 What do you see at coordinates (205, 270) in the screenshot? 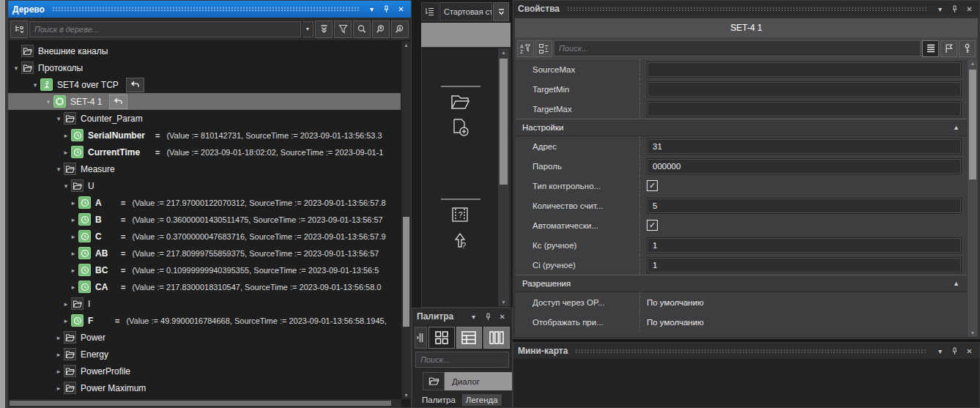
I see `tree-item: ▸BC=(Value := 0.10999999940395355, Sourc…` at bounding box center [205, 270].